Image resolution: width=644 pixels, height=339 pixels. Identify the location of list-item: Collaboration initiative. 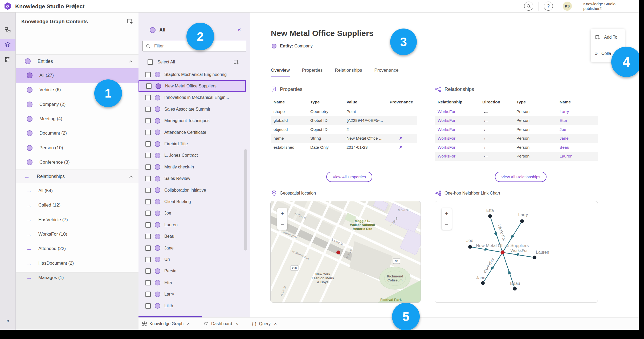
(192, 190).